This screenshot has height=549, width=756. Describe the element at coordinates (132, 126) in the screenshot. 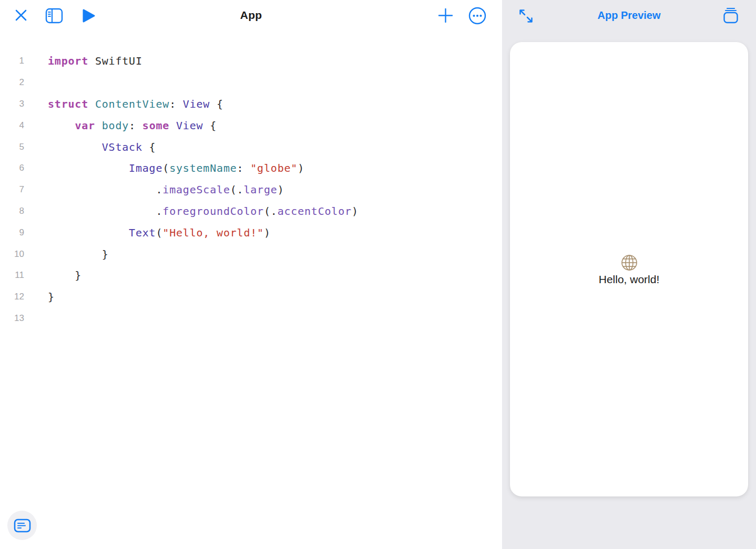

I see `code-text: var body: some View {` at that location.